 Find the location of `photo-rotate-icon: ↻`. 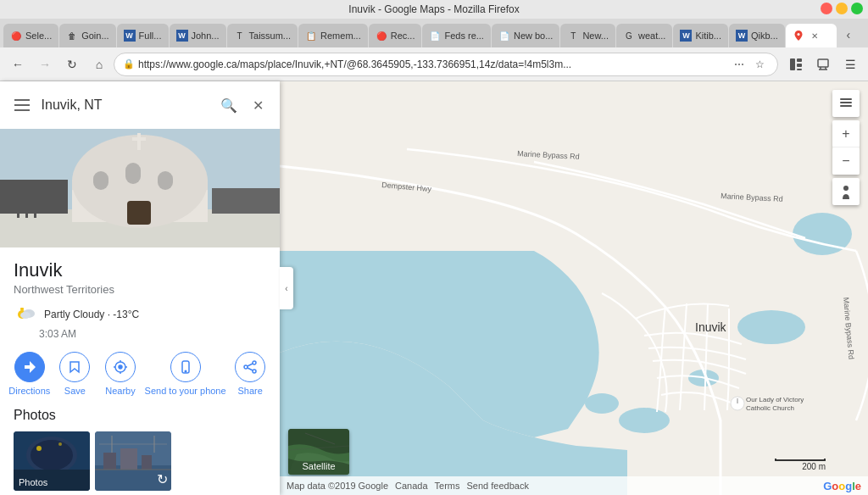

photo-rotate-icon: ↻ is located at coordinates (163, 480).